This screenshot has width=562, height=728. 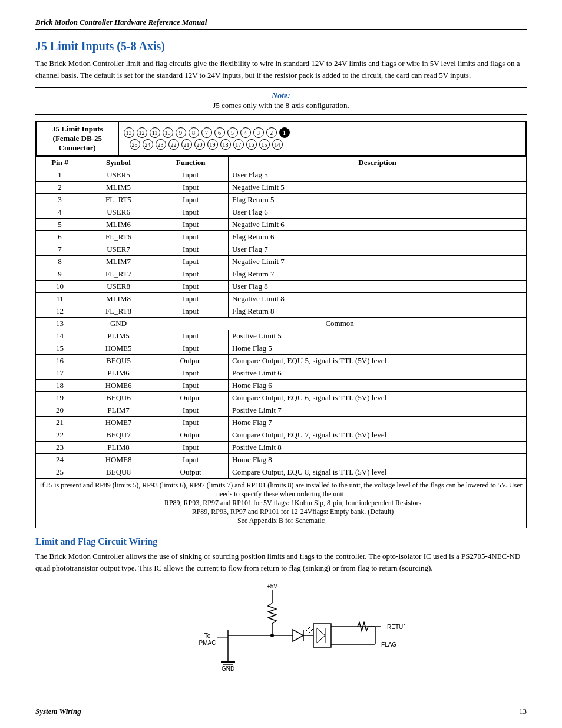 I want to click on table-cell: HOME6, so click(x=118, y=386).